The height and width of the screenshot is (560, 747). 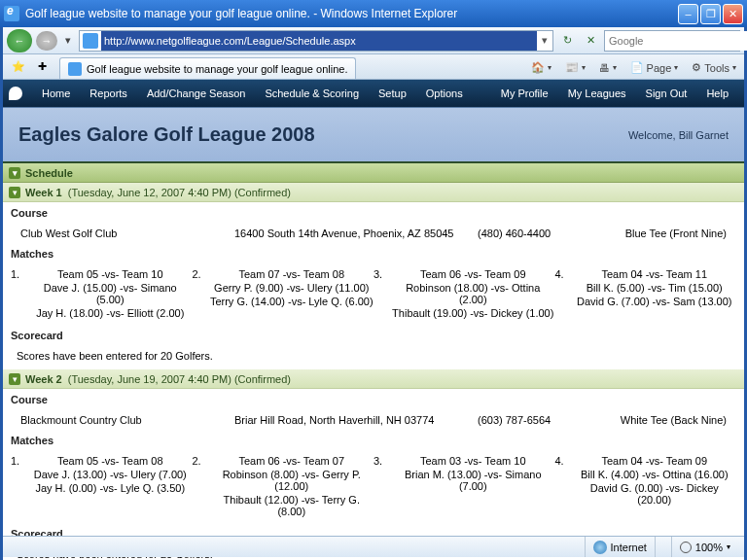 I want to click on week-header: ▾Week 2(Tuesday, June 19, 2007 4:40 PM) …, so click(x=374, y=379).